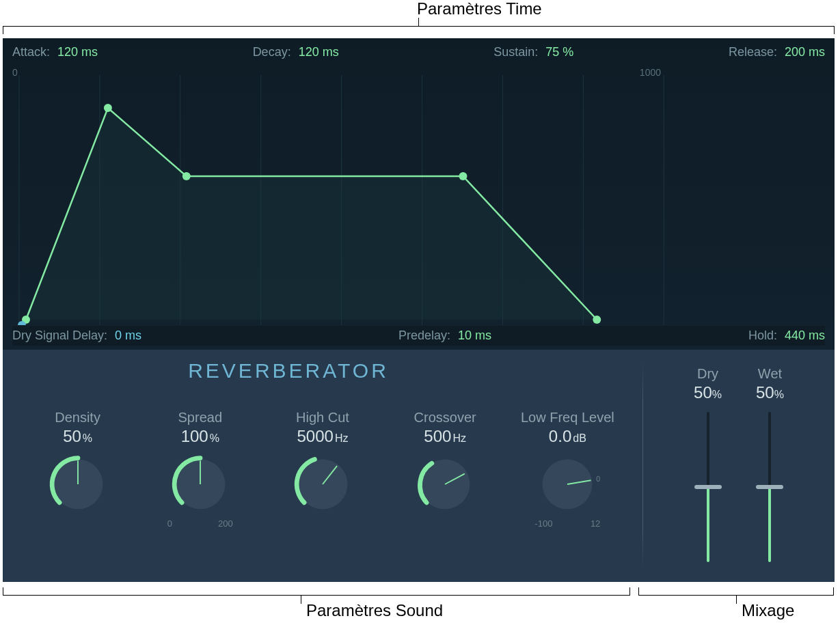 The height and width of the screenshot is (627, 840). I want to click on wet-fill, so click(770, 525).